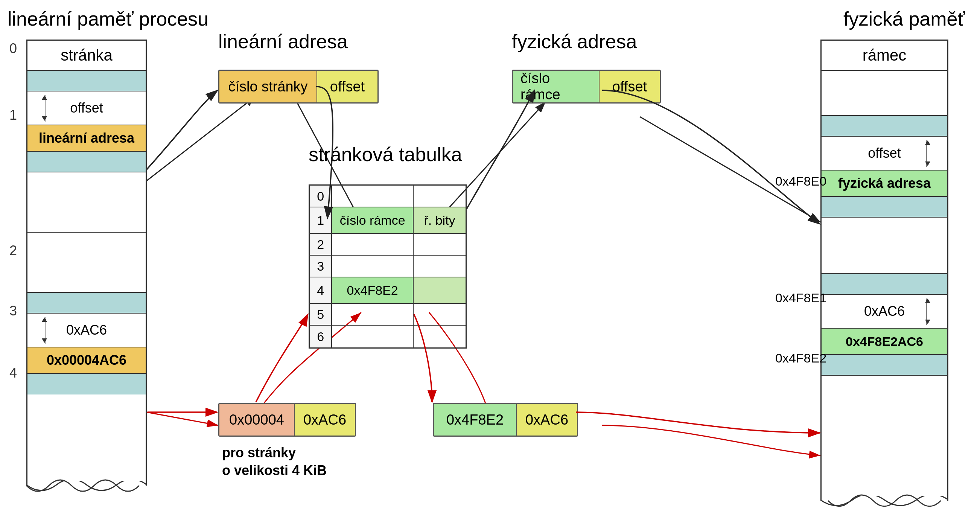 The image size is (980, 530). What do you see at coordinates (388, 245) in the screenshot?
I see `pt-row-2: 2` at bounding box center [388, 245].